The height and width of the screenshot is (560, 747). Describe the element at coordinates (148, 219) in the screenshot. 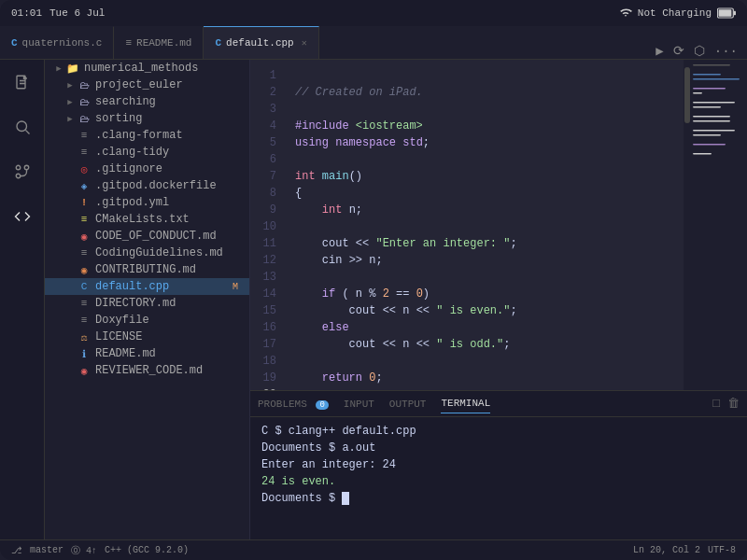

I see `sidebar-item-cmakelists: ▶ ≡ CMakeLists.txt` at that location.